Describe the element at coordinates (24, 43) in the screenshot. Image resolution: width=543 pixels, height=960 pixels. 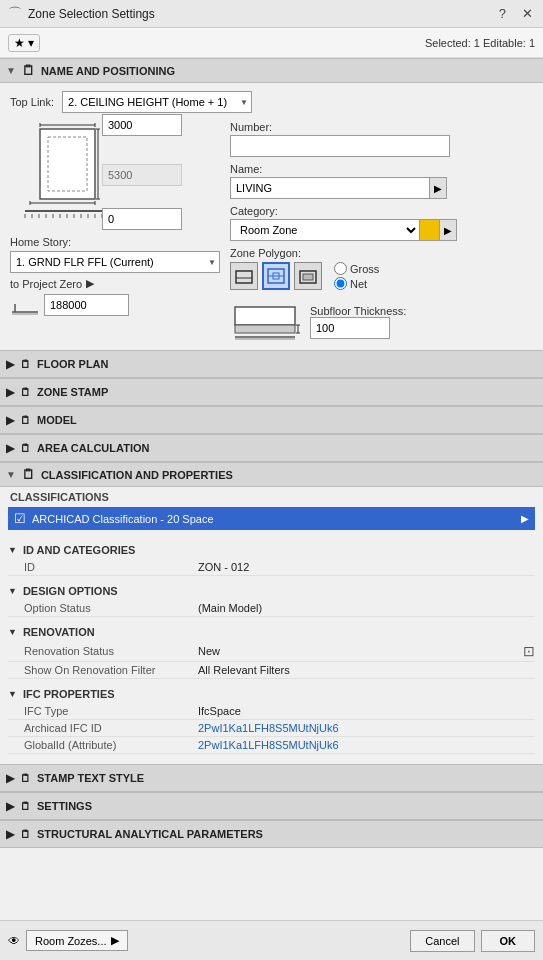
I see `toolbar-left: ★ ▾` at that location.